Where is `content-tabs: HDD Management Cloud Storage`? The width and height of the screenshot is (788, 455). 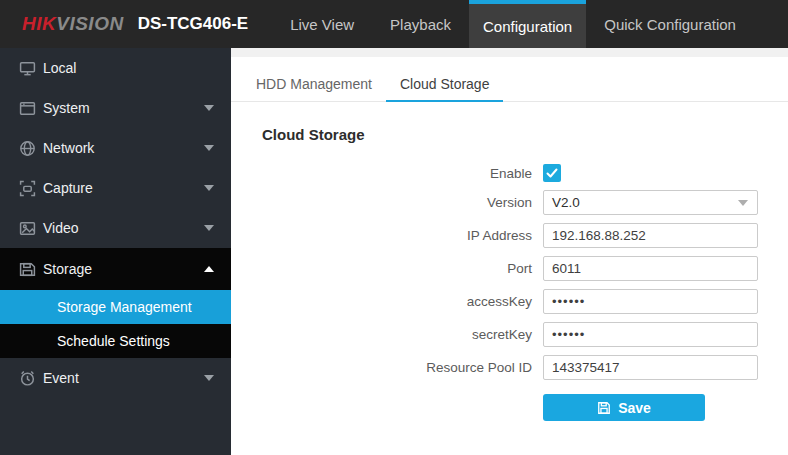 content-tabs: HDD Management Cloud Storage is located at coordinates (510, 80).